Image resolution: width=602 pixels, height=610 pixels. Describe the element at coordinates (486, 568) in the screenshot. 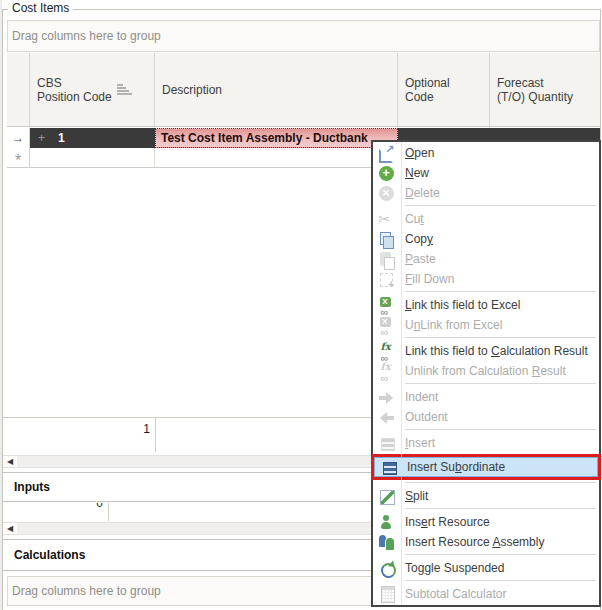

I see `menu-item-toggle-suspended: Toggle Suspended` at that location.